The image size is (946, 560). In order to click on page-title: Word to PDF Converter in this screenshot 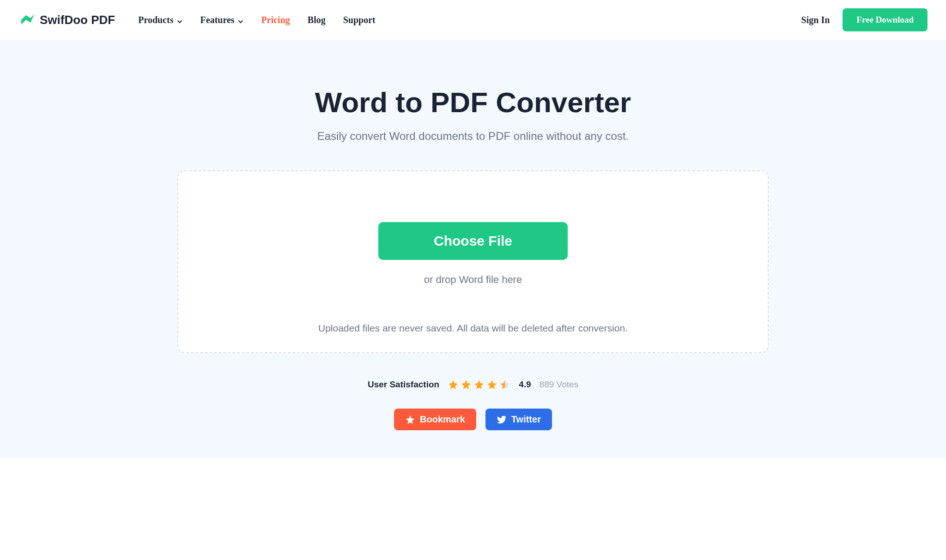, I will do `click(473, 102)`.